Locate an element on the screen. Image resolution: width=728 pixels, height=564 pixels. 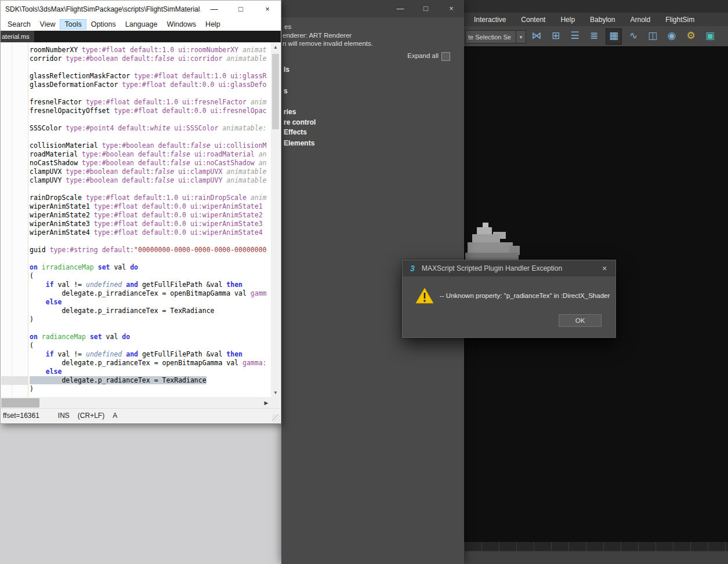
named-selection-sets-dropdown: te Selection Se ▾ is located at coordinates (495, 37).